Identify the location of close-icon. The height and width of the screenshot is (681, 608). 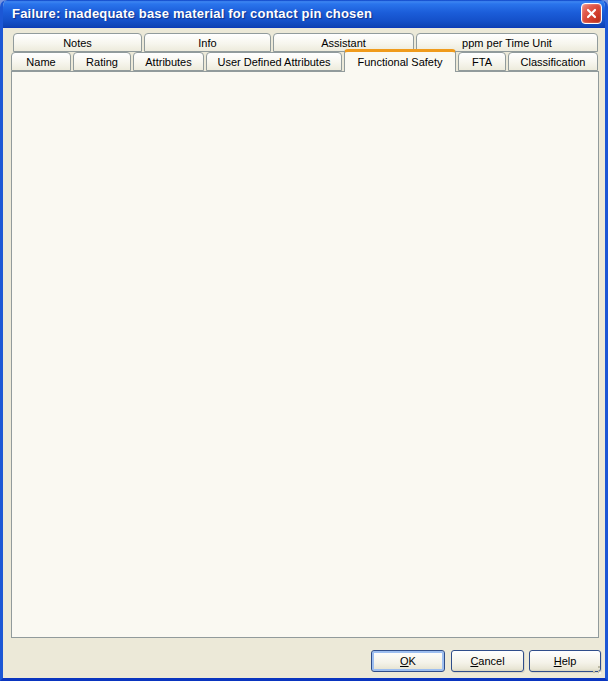
(592, 14).